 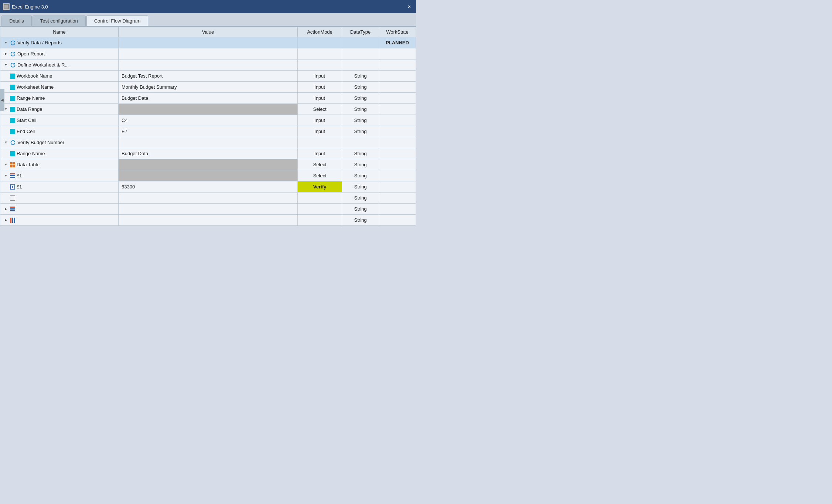 I want to click on refresh-icon, so click(x=13, y=65).